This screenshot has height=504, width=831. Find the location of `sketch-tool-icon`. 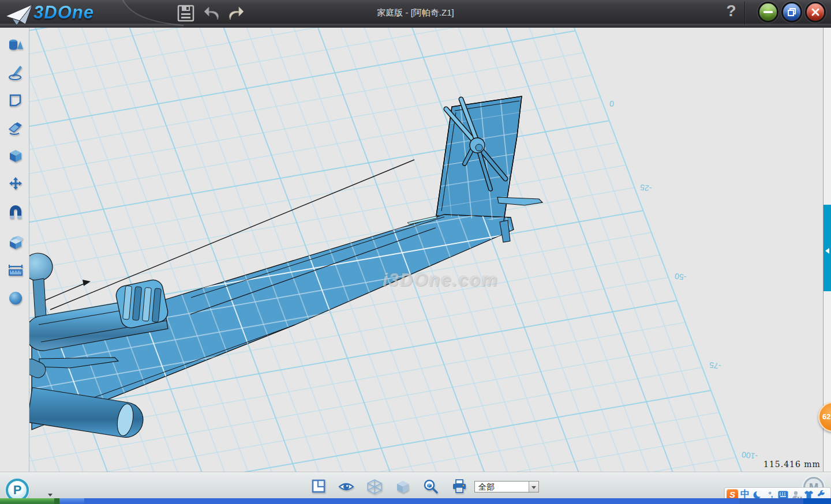

sketch-tool-icon is located at coordinates (16, 73).